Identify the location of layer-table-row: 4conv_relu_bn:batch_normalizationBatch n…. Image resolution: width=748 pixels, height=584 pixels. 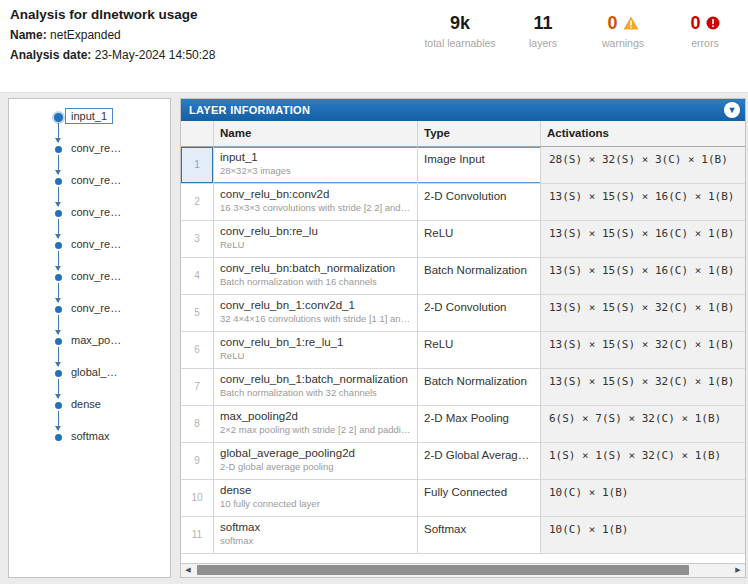
(463, 276).